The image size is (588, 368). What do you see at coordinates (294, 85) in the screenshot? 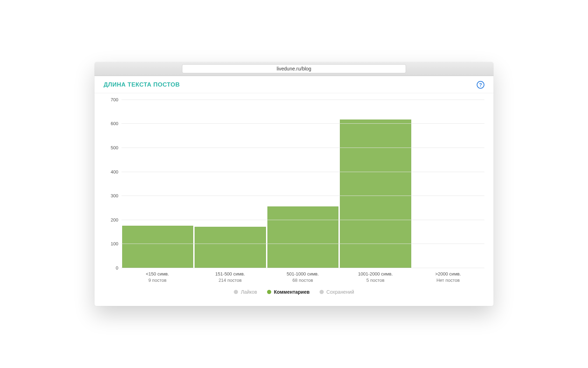
I see `card-header: ДЛИНА ТЕКСТА ПОСТОВ ?` at bounding box center [294, 85].